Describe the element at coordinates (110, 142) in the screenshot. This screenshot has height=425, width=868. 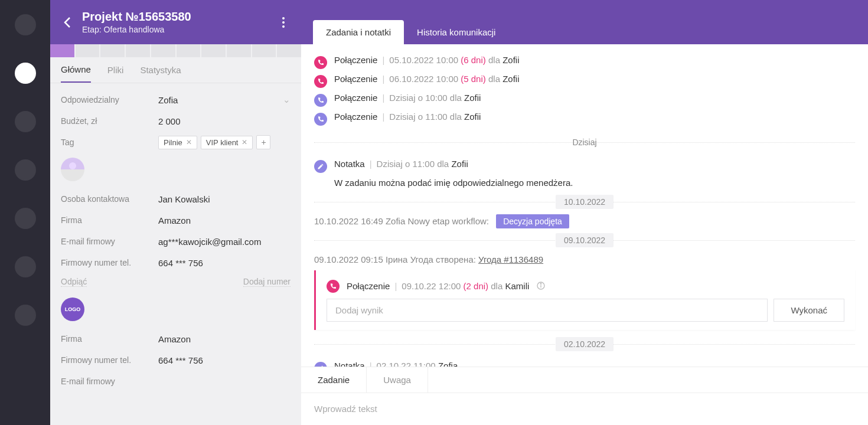
I see `tag-label: Tag` at that location.